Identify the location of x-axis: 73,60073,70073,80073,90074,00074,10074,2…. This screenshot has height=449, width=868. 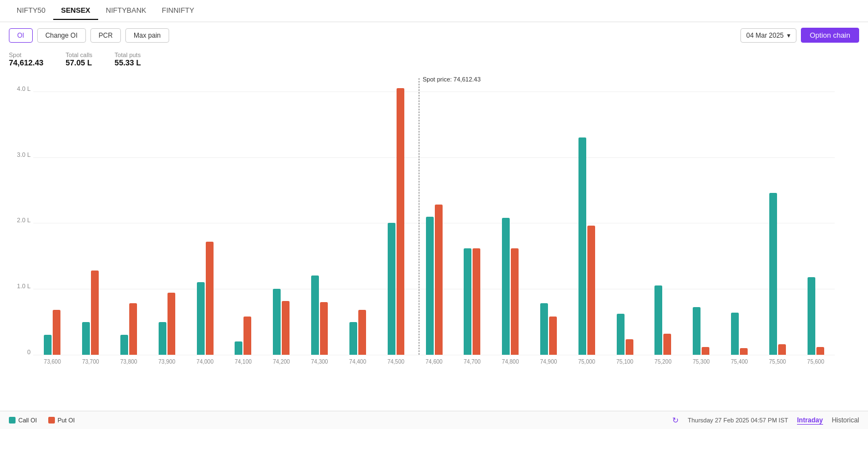
(434, 361).